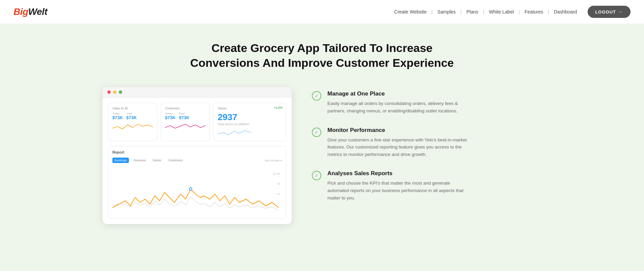 This screenshot has height=271, width=644. Describe the element at coordinates (277, 173) in the screenshot. I see `svg-text: 22 mo` at that location.